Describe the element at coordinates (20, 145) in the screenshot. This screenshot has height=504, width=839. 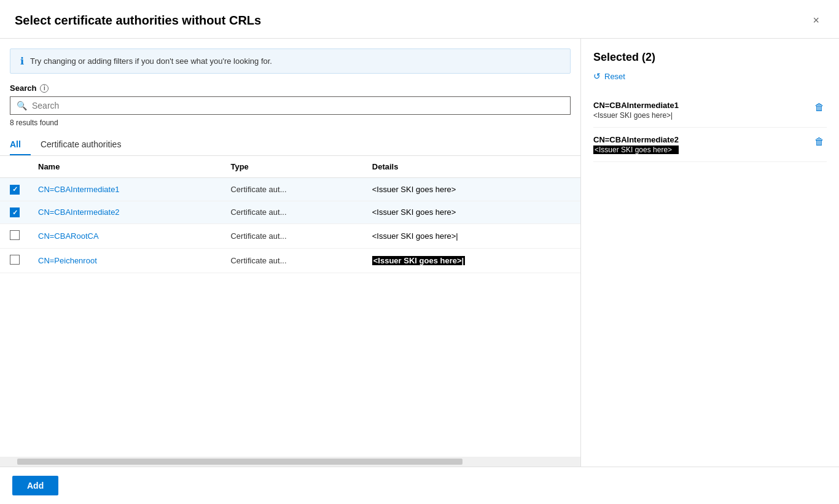
I see `tab-all: All` at that location.